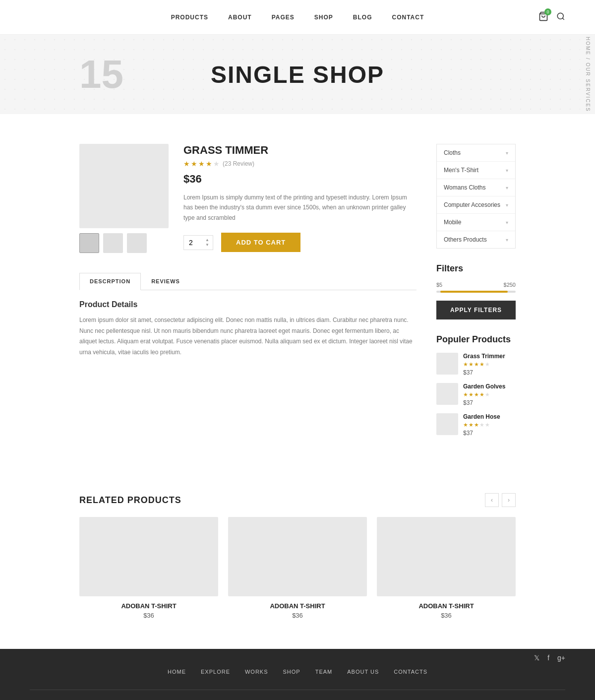 Image resolution: width=595 pixels, height=700 pixels. Describe the element at coordinates (492, 500) in the screenshot. I see `related-prev-button: ‹` at that location.